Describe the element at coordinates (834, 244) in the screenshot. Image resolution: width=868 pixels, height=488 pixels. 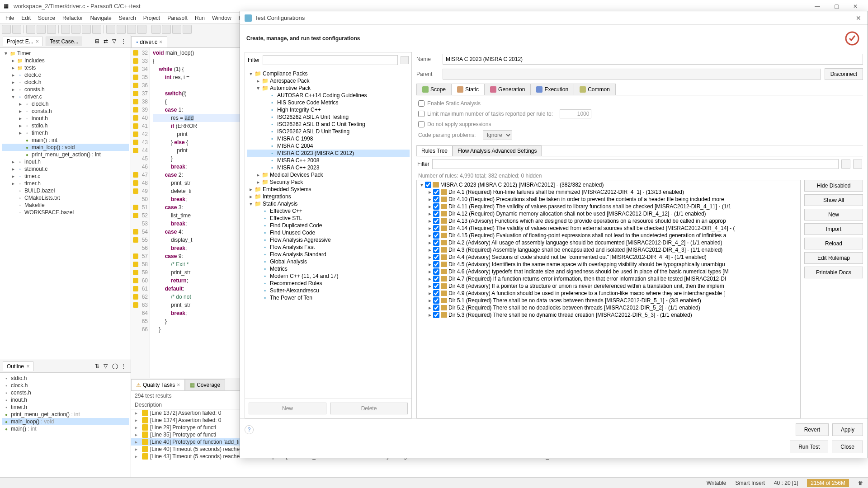
I see `reload-button: Reload` at that location.